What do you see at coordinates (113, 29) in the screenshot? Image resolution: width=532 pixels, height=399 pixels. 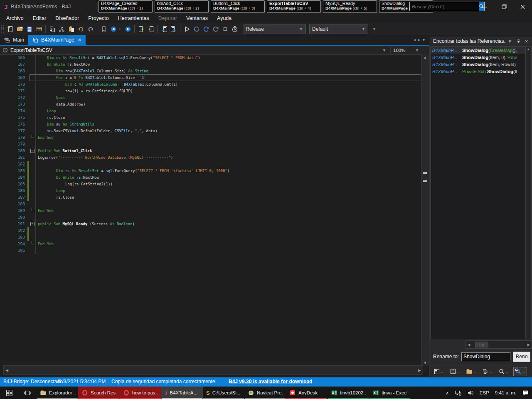 I see `back-icon` at bounding box center [113, 29].